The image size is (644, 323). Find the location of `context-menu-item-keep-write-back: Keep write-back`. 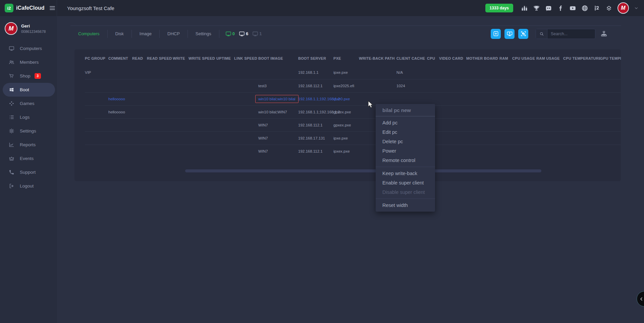

context-menu-item-keep-write-back: Keep write-back is located at coordinates (405, 173).